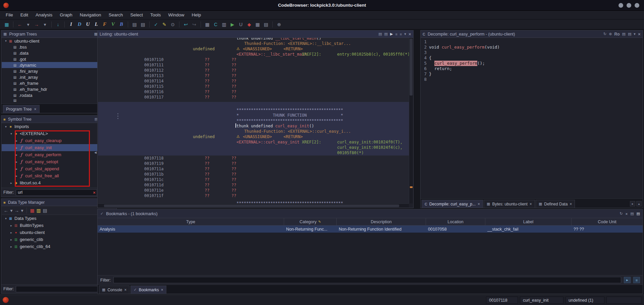 This screenshot has height=305, width=644. I want to click on dtm-preview-icon: ▤, so click(45, 210).